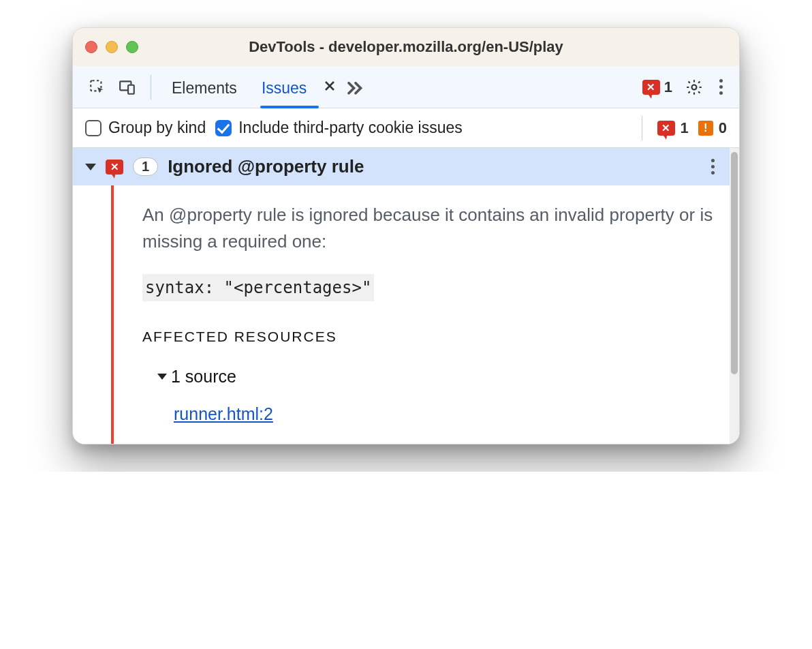 The width and height of the screenshot is (812, 649). Describe the element at coordinates (673, 128) in the screenshot. I see `filter-error-count: ✕ 1` at that location.